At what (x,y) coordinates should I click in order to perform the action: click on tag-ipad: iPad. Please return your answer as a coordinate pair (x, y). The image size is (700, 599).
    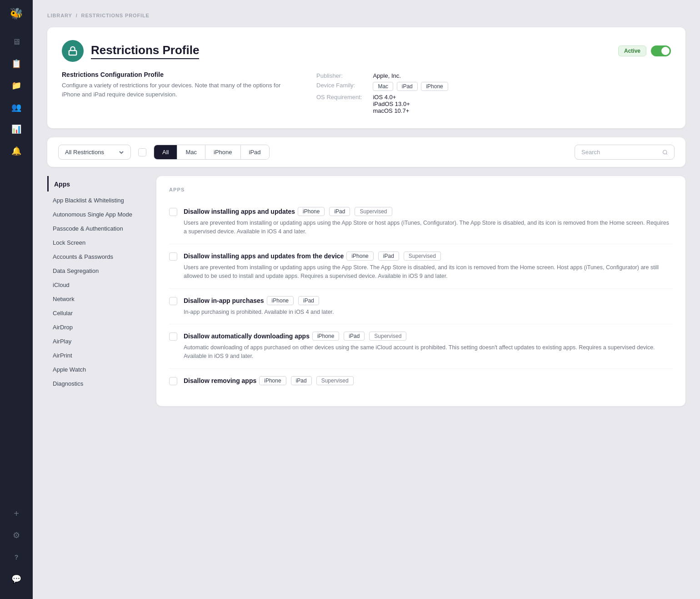
    Looking at the image, I should click on (407, 86).